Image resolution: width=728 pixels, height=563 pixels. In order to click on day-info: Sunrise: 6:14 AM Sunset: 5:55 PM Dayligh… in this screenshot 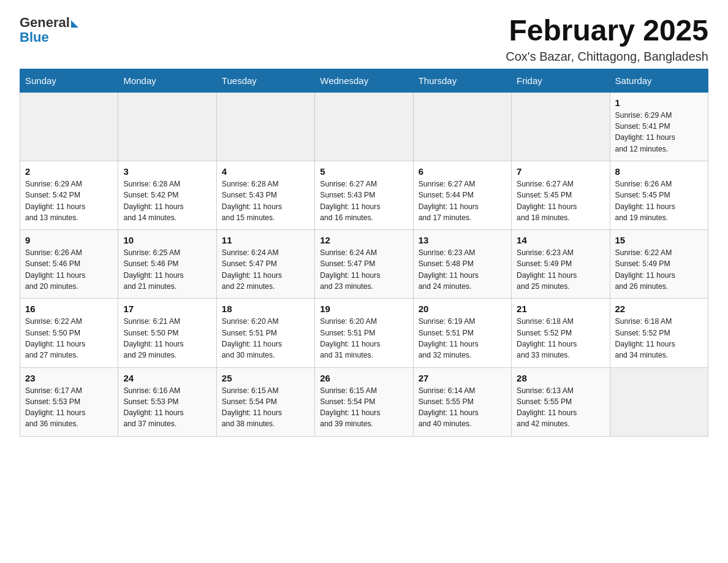, I will do `click(462, 407)`.